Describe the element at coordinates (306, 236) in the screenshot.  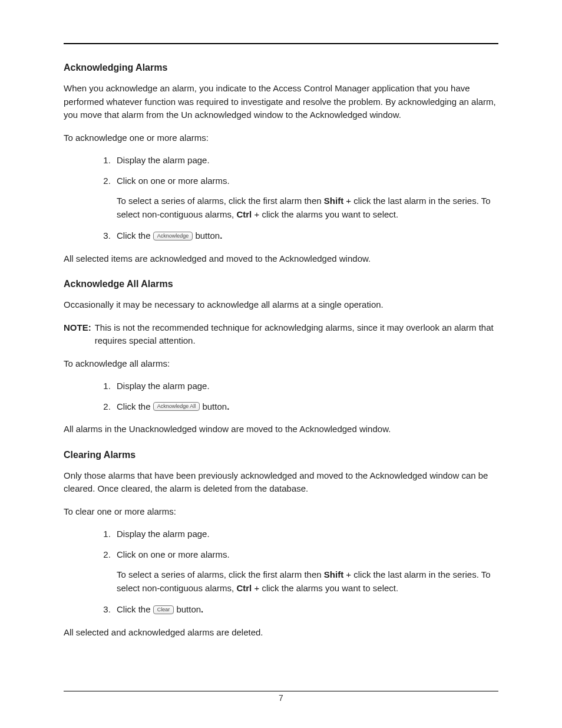
I see `list-item: Click the Acknowledge button.` at that location.